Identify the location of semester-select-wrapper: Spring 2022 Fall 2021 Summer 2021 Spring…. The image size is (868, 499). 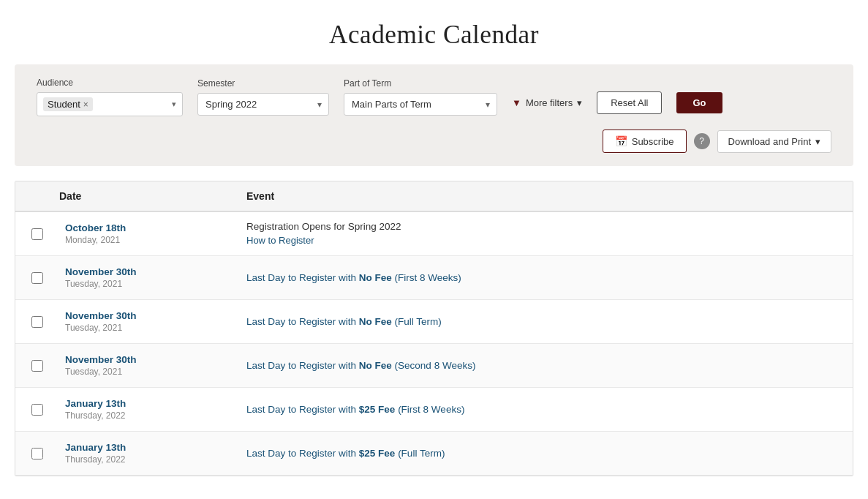
(263, 104).